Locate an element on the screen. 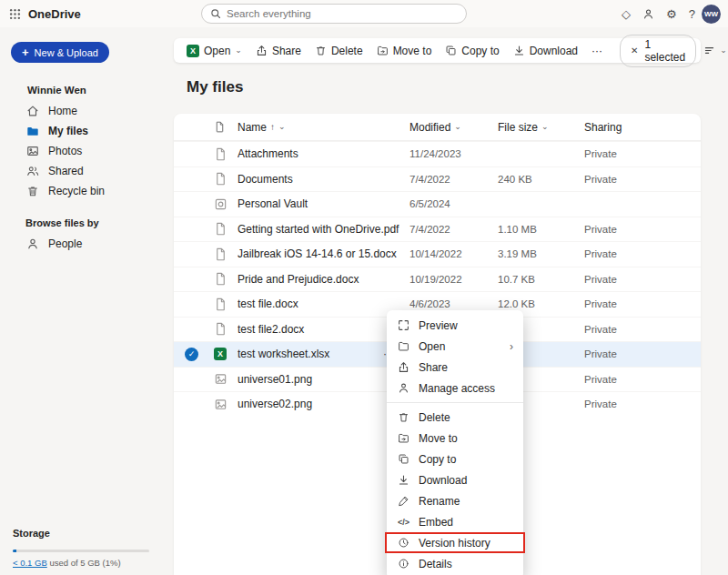 The image size is (728, 575). table-row: Documents 7/4/2022 240 KB Private is located at coordinates (437, 179).